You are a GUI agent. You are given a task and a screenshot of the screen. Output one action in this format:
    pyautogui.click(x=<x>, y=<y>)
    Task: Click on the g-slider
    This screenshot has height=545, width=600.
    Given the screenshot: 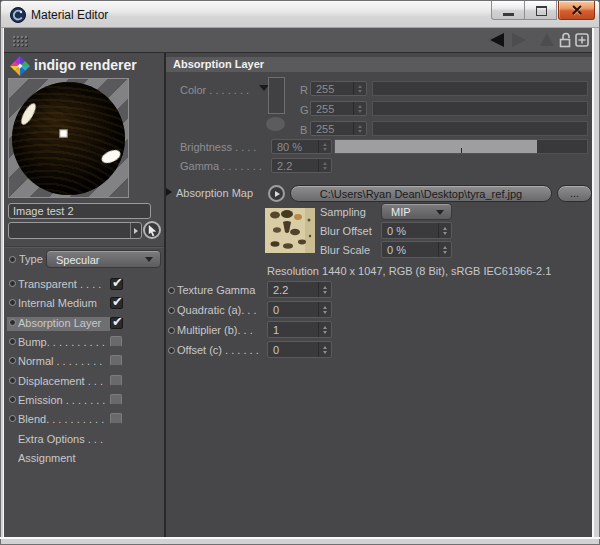 What is the action you would take?
    pyautogui.click(x=480, y=108)
    